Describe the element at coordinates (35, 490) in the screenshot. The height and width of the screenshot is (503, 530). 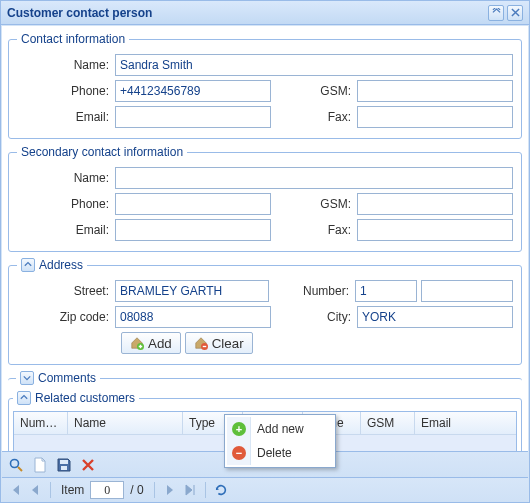
I see `prev-page-button` at that location.